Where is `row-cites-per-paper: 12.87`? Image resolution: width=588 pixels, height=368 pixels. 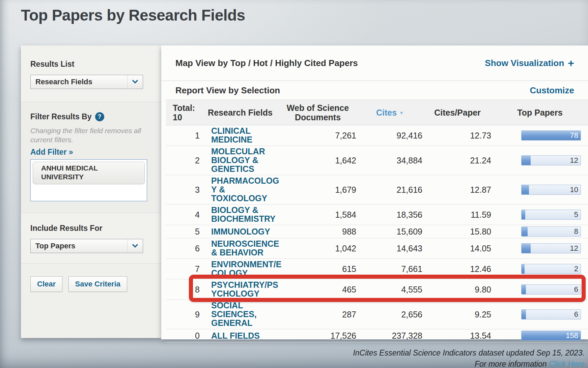
row-cites-per-paper: 12.87 is located at coordinates (457, 190).